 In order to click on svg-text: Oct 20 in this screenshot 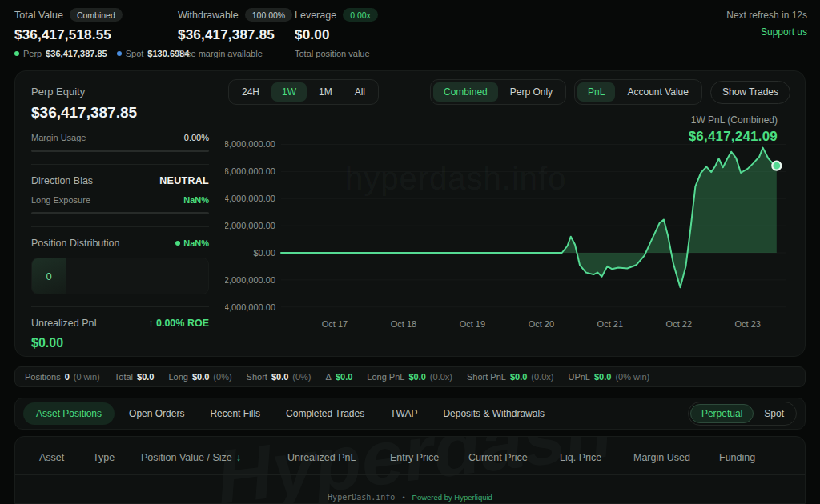, I will do `click(541, 324)`.